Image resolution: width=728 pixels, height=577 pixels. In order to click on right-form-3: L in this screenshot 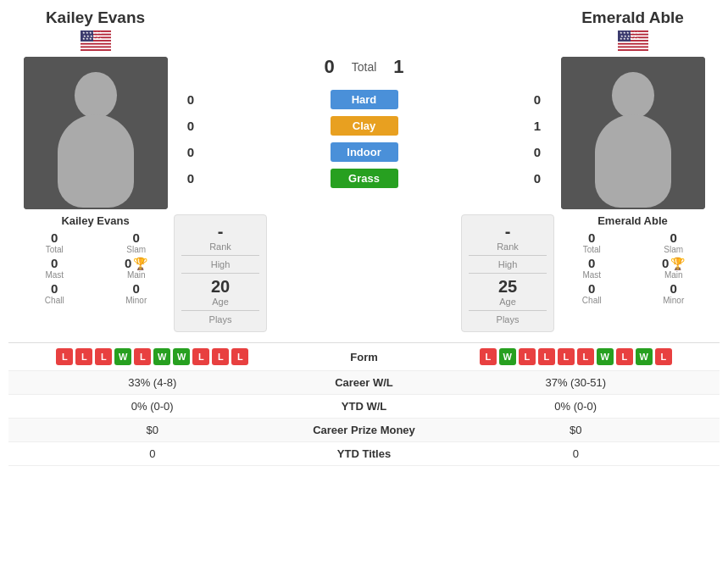, I will do `click(527, 357)`.